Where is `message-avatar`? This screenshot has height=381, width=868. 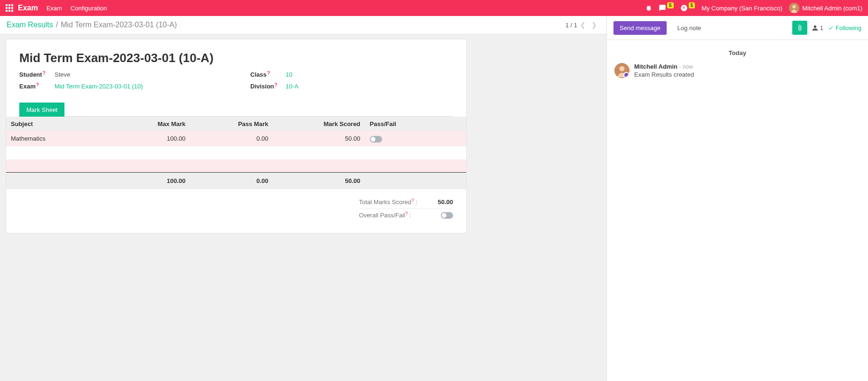
message-avatar is located at coordinates (622, 71).